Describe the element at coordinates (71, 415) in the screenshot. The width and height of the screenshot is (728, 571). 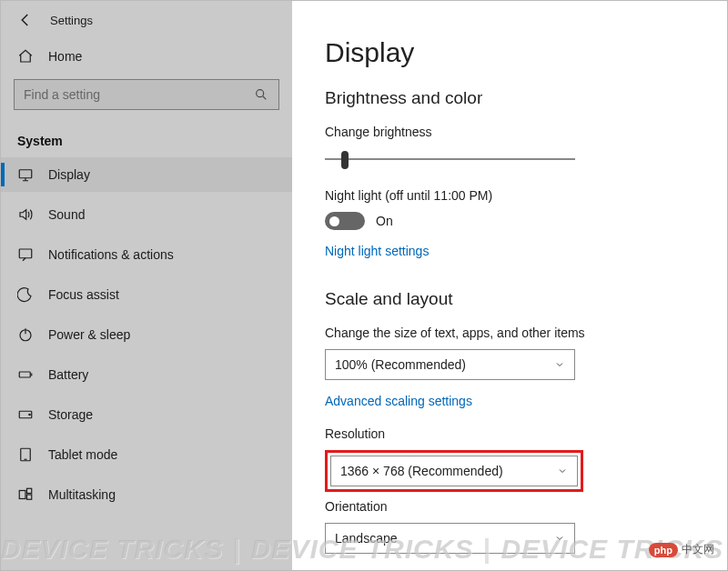
I see `sidebar-item-label: Storage` at that location.